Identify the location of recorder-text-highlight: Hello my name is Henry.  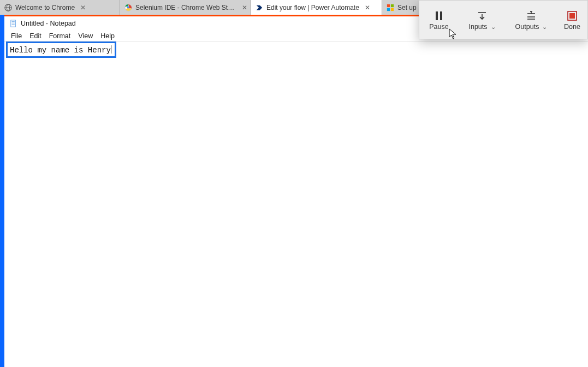
(61, 50).